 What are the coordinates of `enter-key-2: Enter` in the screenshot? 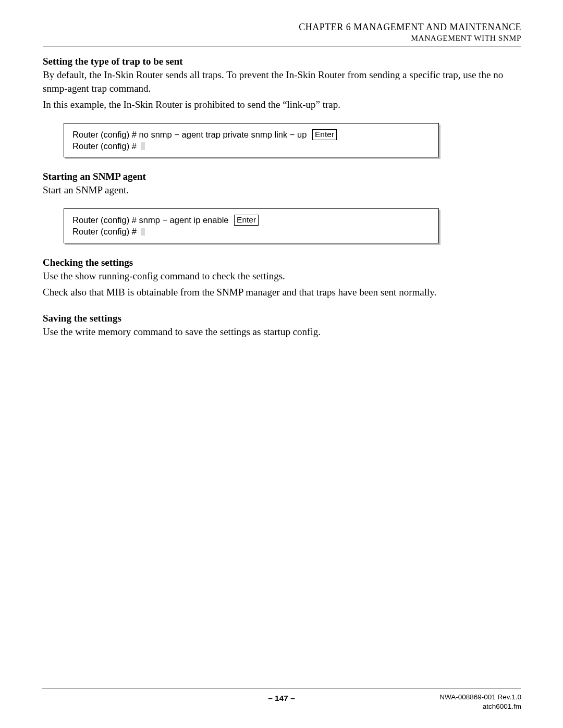 It's located at (246, 220).